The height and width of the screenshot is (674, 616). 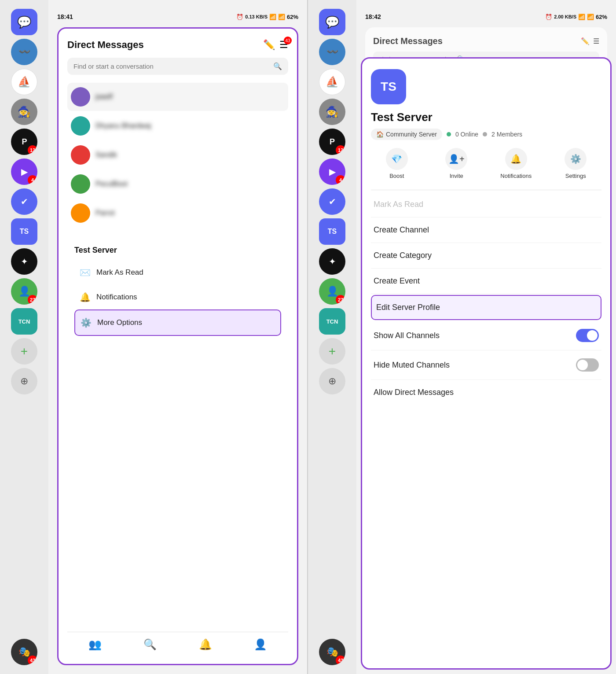 I want to click on sheet-menu-create-channel: Create Channel, so click(x=486, y=230).